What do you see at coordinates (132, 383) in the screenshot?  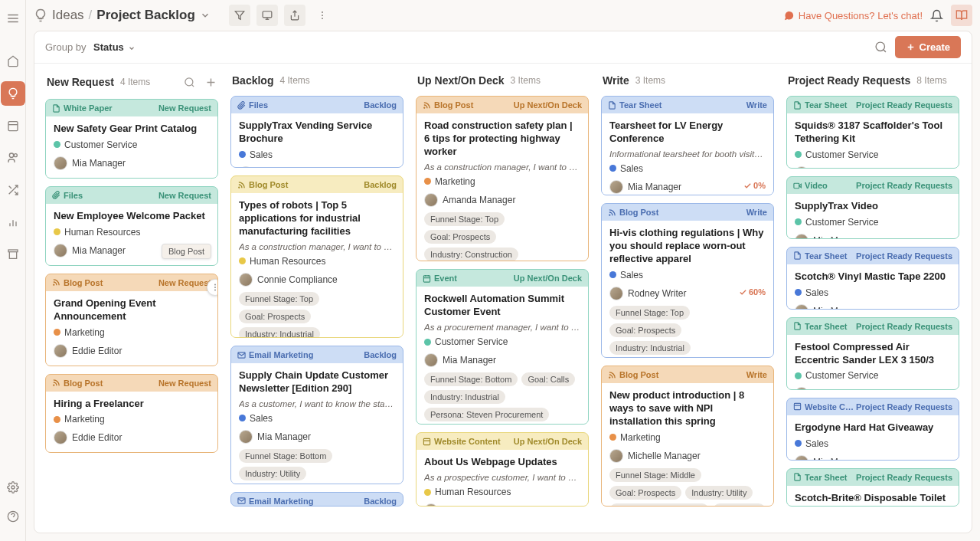 I see `card-header: Blog Post New Request` at bounding box center [132, 383].